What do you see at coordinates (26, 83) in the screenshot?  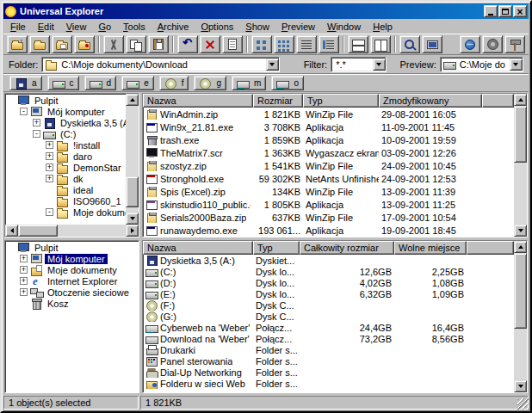 I see `drive-button: a` at bounding box center [26, 83].